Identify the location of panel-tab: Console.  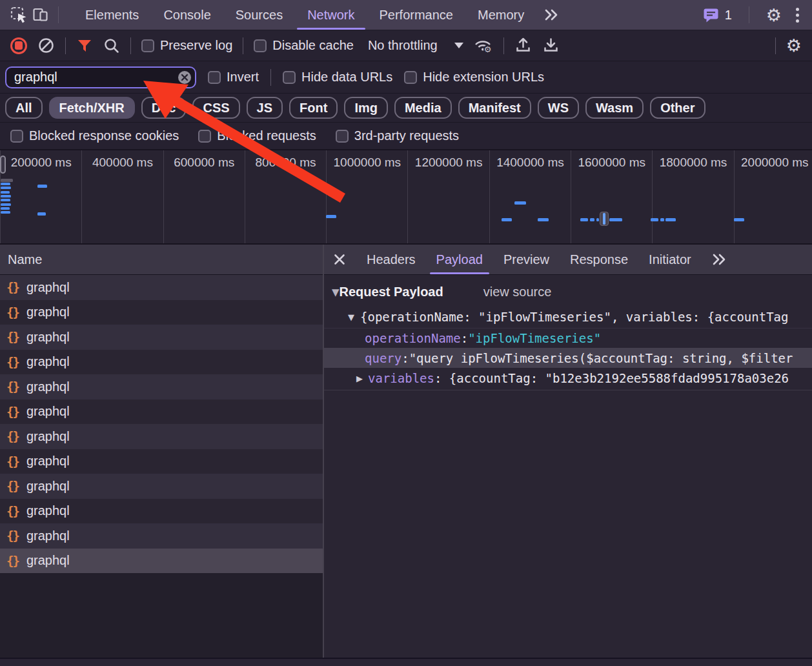
(187, 15).